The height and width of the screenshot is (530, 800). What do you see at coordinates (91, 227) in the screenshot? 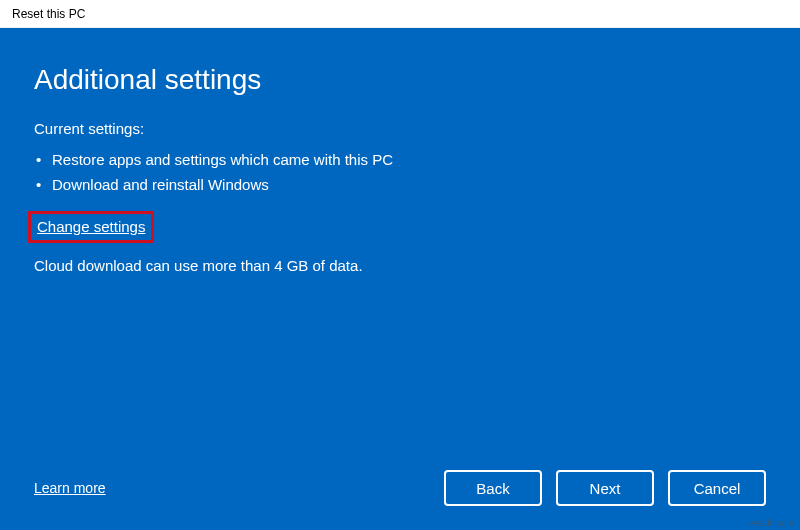
I see `change-settings-wrap: Change settings` at bounding box center [91, 227].